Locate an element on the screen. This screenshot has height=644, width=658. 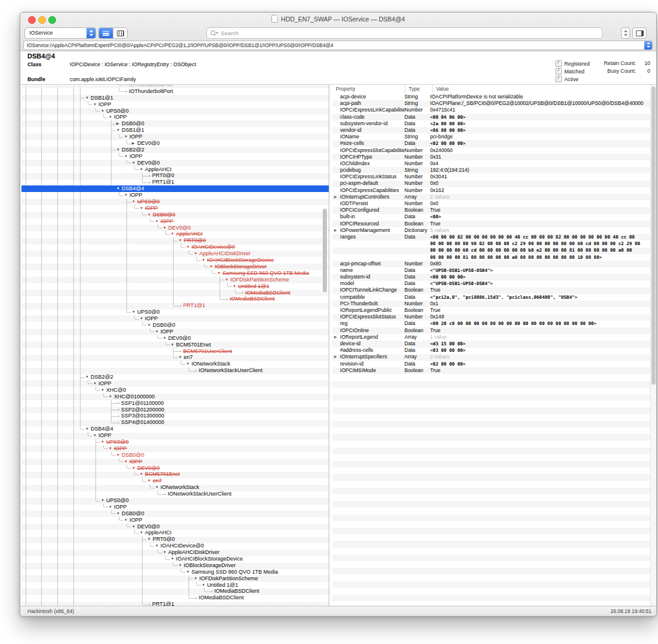
tree-row: SSP2@01200000 is located at coordinates (175, 410).